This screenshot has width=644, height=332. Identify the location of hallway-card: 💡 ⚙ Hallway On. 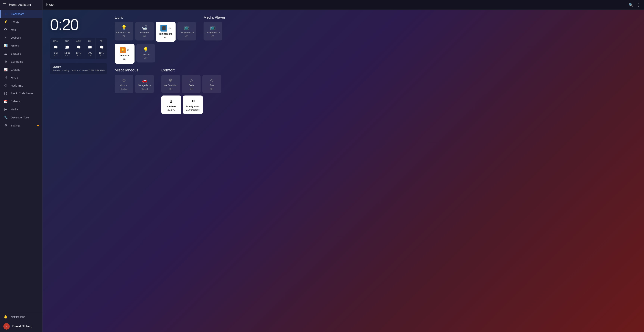
(124, 54).